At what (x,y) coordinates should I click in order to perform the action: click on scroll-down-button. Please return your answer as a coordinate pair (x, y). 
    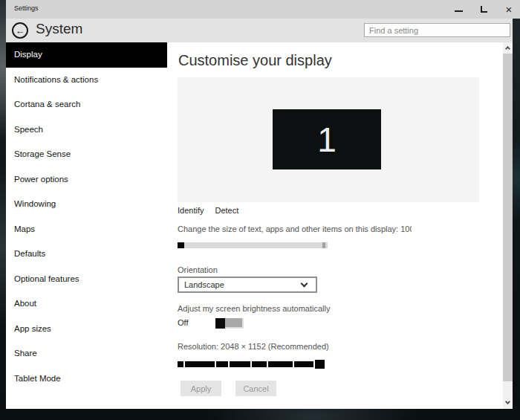
    Looking at the image, I should click on (508, 402).